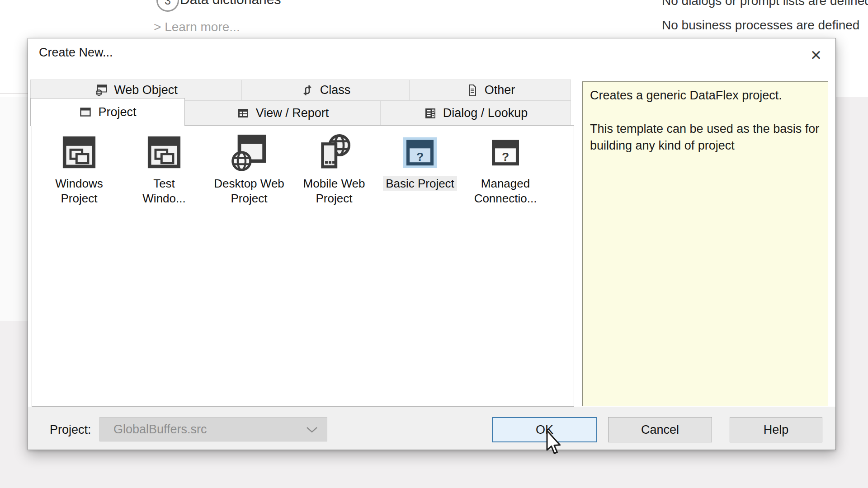  I want to click on dialog-title: Create New..., so click(76, 52).